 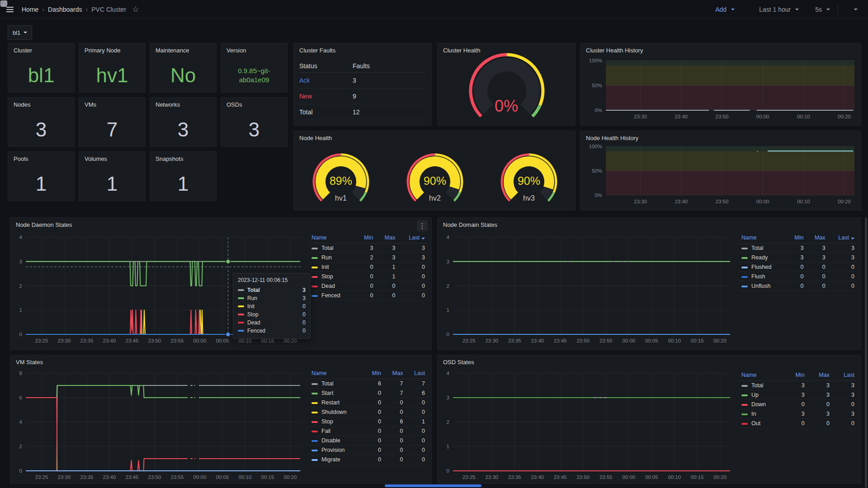 What do you see at coordinates (681, 117) in the screenshot?
I see `svg-text: 23:40` at bounding box center [681, 117].